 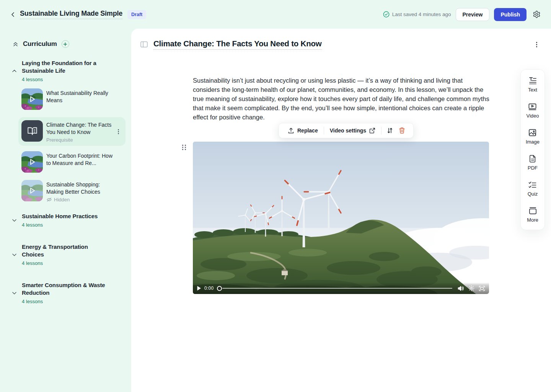 What do you see at coordinates (71, 15) in the screenshot?
I see `course-title: Sustainable Living Made Simple` at bounding box center [71, 15].